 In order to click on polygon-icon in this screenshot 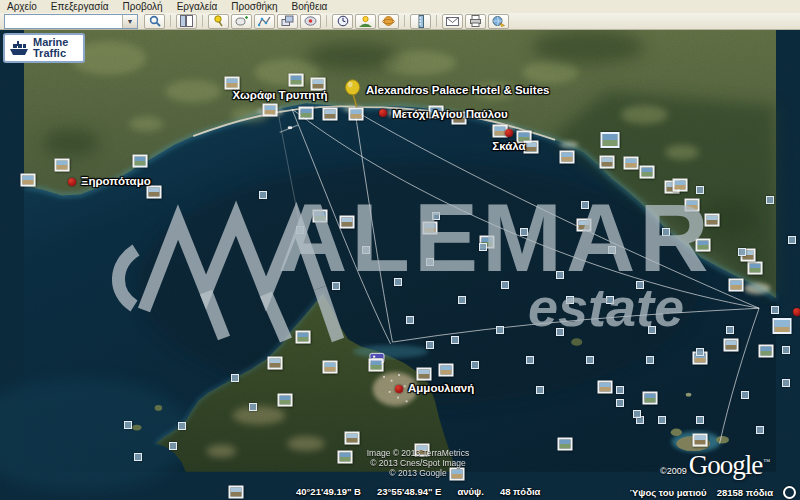, I will do `click(242, 21)`.